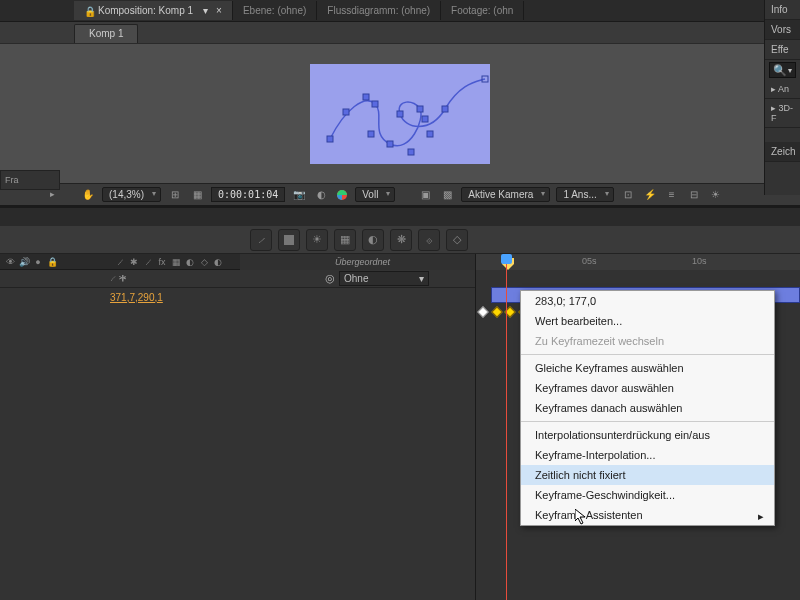 This screenshot has height=600, width=800. I want to click on menu-value-display: 283,0; 177,0, so click(648, 301).